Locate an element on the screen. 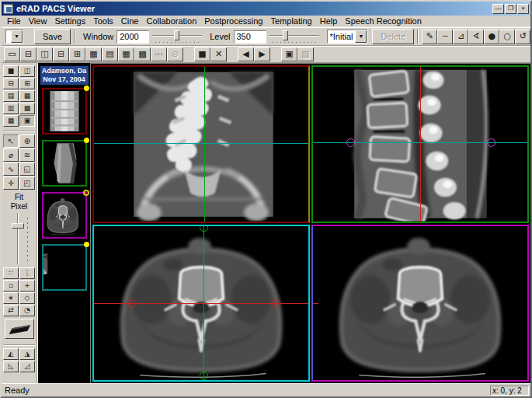 The image size is (532, 398). next-stage-button: ▶ is located at coordinates (263, 54).